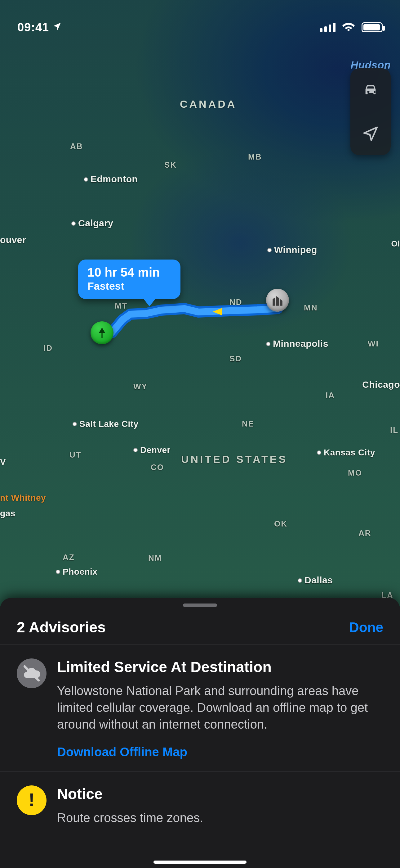 This screenshot has height=868, width=400. What do you see at coordinates (330, 396) in the screenshot?
I see `state-ia: IA` at bounding box center [330, 396].